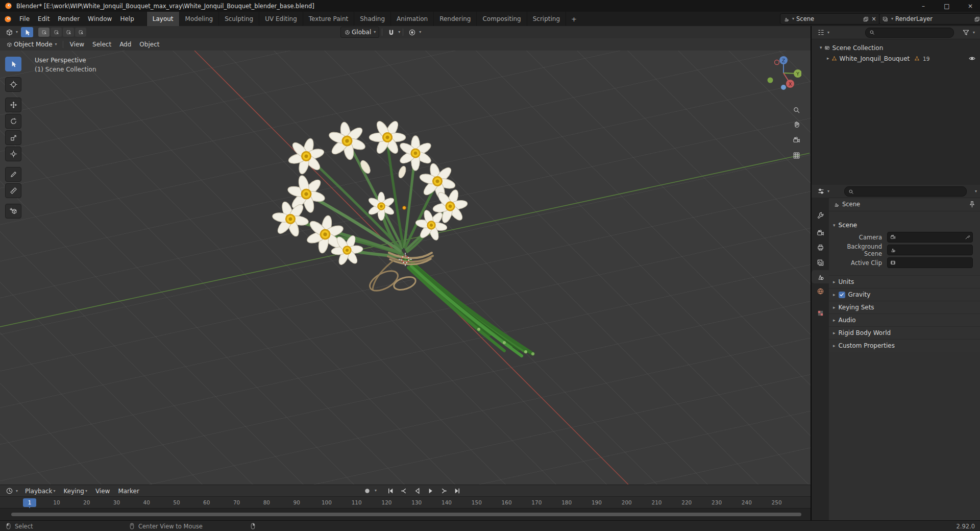 The image size is (980, 531). What do you see at coordinates (930, 250) in the screenshot?
I see `background-scene-field` at bounding box center [930, 250].